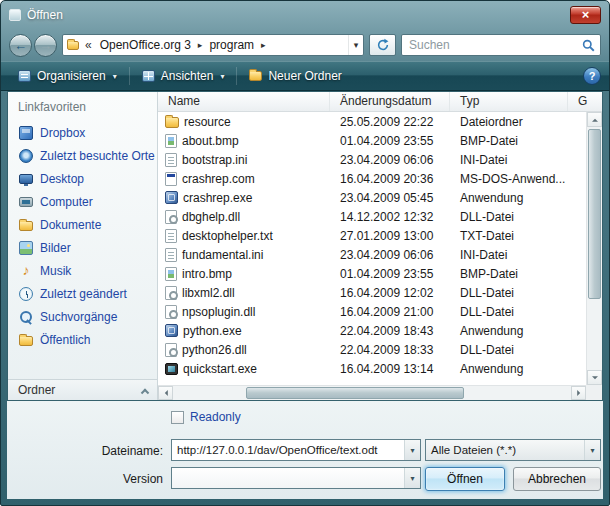  Describe the element at coordinates (82, 202) in the screenshot. I see `sidebar-item: Computer` at that location.